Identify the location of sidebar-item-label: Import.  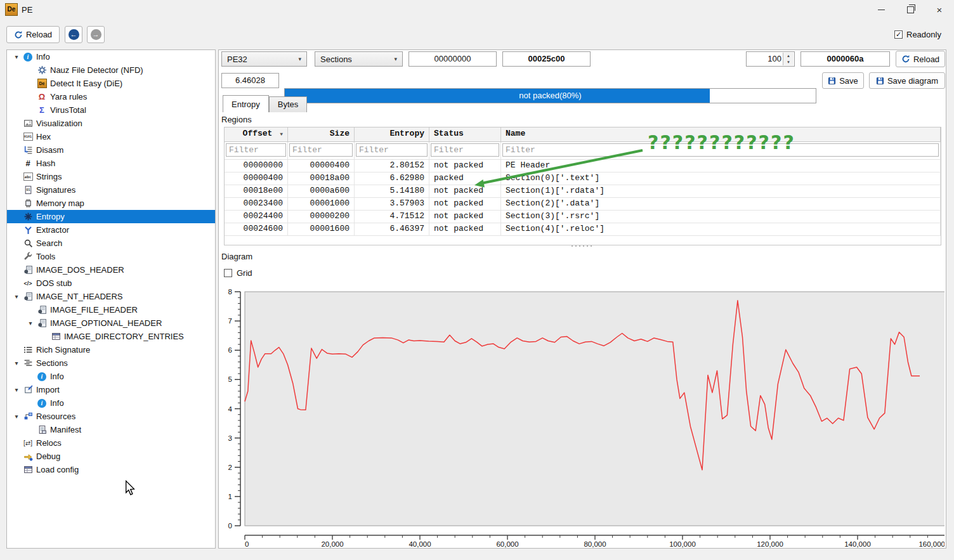
(47, 389).